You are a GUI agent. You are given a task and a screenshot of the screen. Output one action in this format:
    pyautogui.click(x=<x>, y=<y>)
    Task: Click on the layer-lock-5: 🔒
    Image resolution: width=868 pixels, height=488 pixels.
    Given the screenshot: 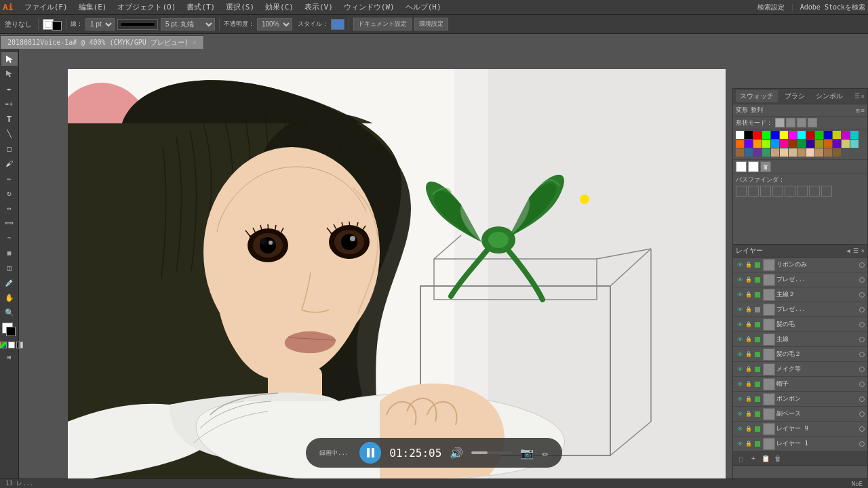 What is the action you would take?
    pyautogui.click(x=749, y=340)
    